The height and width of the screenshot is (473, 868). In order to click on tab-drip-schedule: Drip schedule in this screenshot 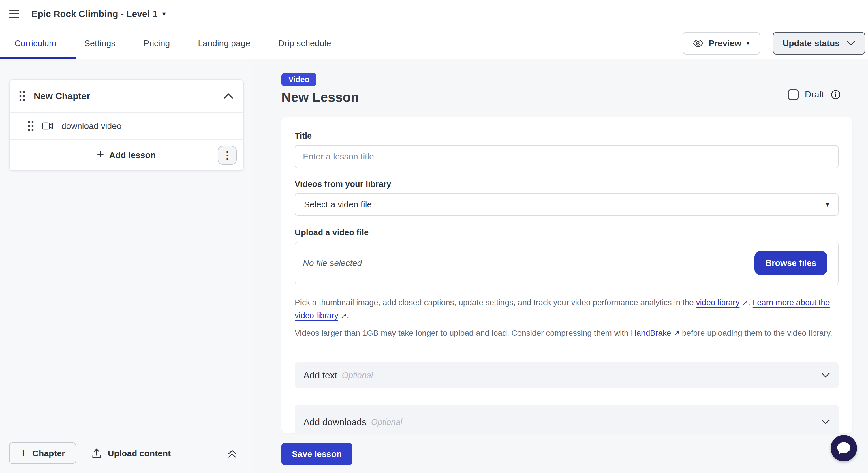, I will do `click(305, 43)`.